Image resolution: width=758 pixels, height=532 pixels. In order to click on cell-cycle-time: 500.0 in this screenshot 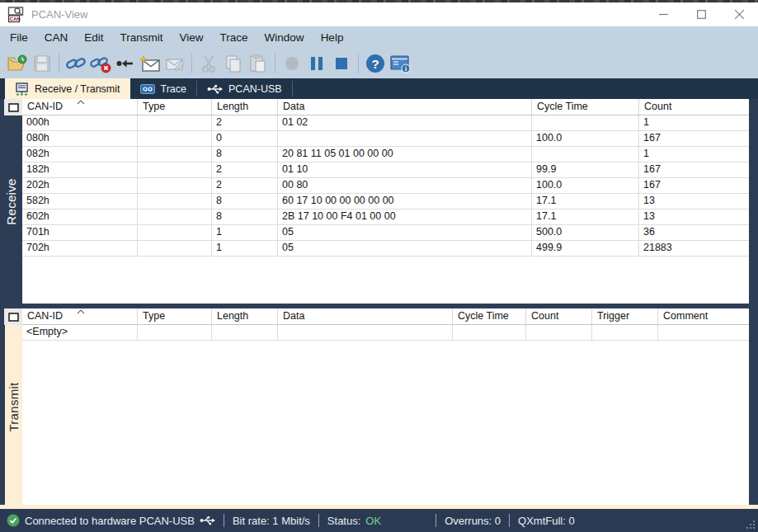, I will do `click(586, 233)`.